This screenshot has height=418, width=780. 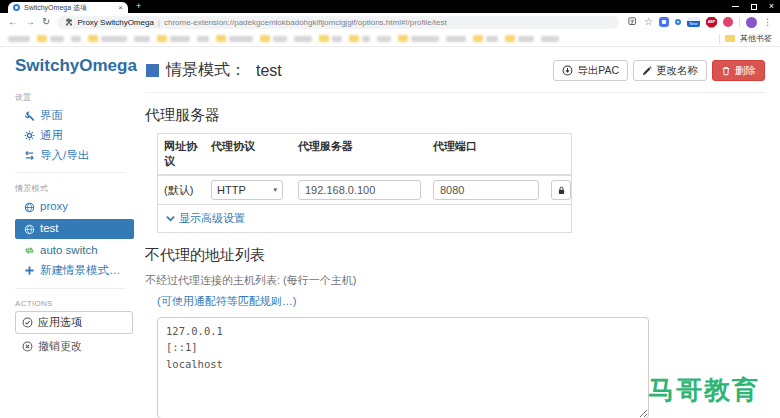 What do you see at coordinates (16, 8) in the screenshot?
I see `switchyomega-favicon-icon` at bounding box center [16, 8].